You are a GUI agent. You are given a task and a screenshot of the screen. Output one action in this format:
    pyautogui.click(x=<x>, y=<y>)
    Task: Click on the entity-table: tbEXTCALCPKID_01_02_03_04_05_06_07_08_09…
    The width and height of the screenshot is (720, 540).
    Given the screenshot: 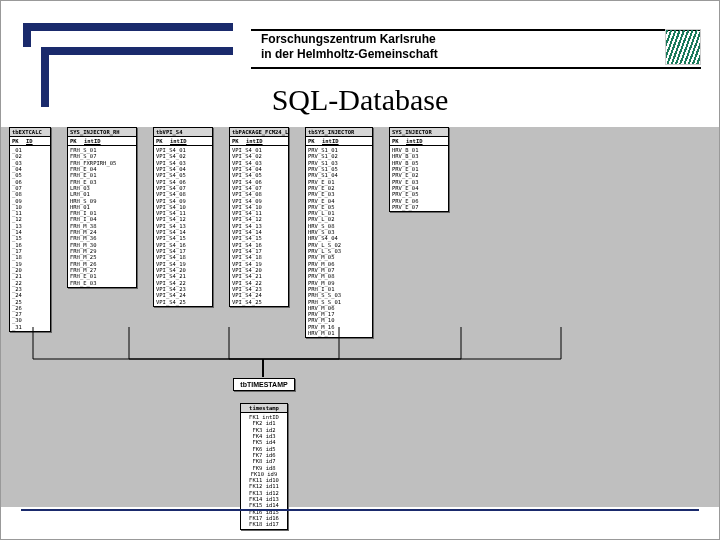 What is the action you would take?
    pyautogui.click(x=30, y=230)
    